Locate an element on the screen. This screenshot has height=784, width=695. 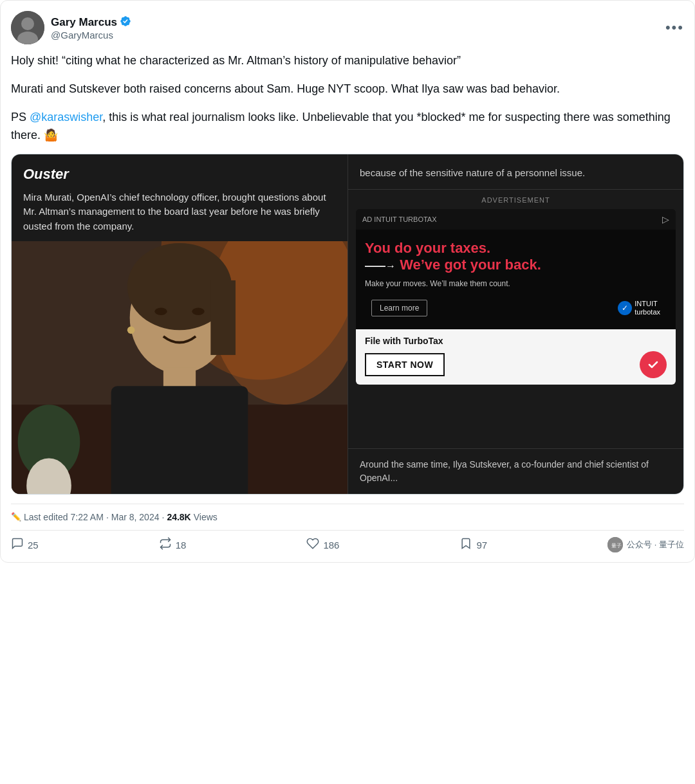
ad-arrow: ——→ is located at coordinates (380, 266).